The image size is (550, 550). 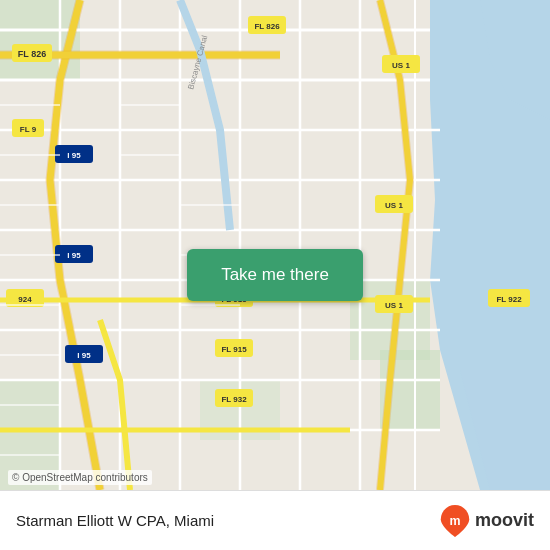 I want to click on svg-text: FL 932, so click(x=234, y=400).